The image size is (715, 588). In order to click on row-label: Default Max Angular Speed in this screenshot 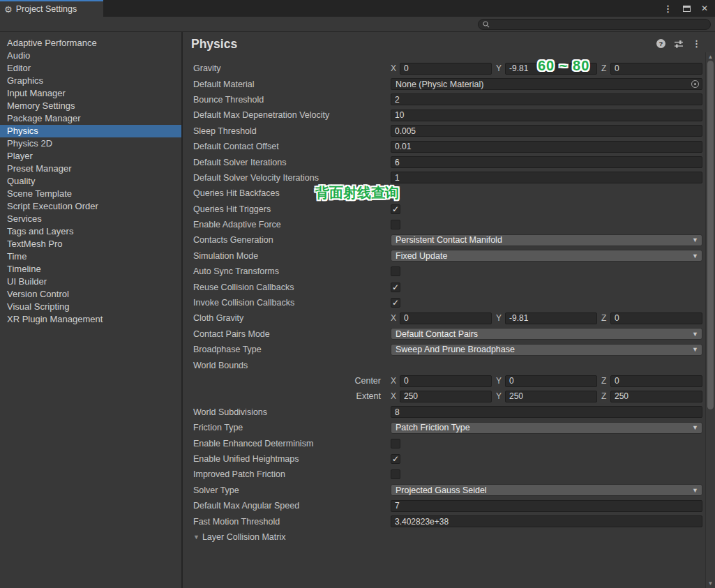, I will do `click(287, 506)`.